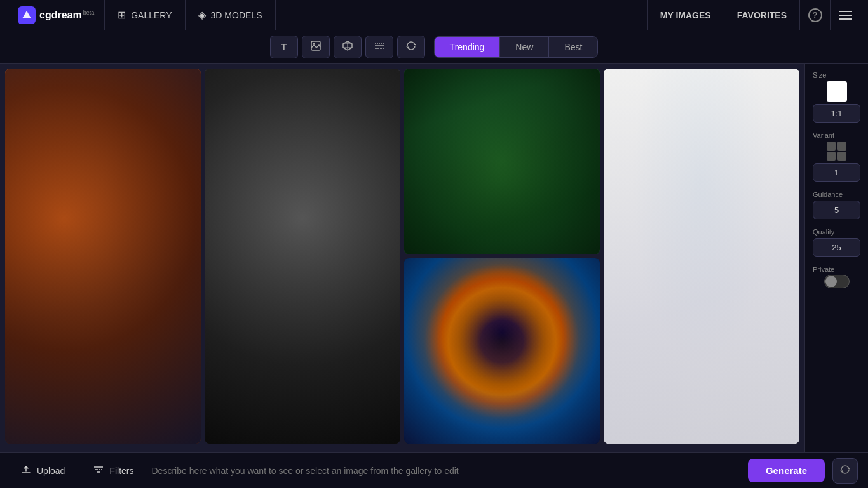  What do you see at coordinates (56, 15) in the screenshot?
I see `brand-logo-area: cgdream beta` at bounding box center [56, 15].